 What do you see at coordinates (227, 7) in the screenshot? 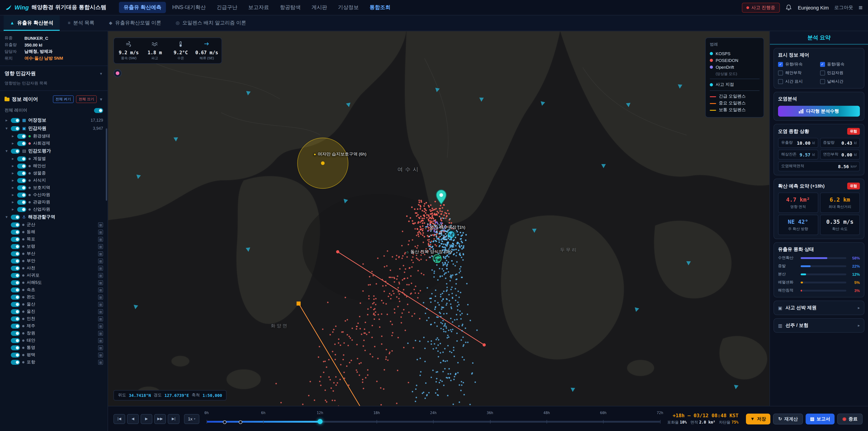
I see `nav-item: 긴급구난` at bounding box center [227, 7].